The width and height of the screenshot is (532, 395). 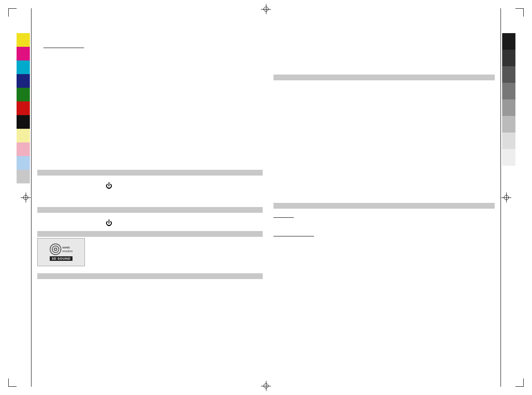 I want to click on color-bar-magenta, so click(x=23, y=54).